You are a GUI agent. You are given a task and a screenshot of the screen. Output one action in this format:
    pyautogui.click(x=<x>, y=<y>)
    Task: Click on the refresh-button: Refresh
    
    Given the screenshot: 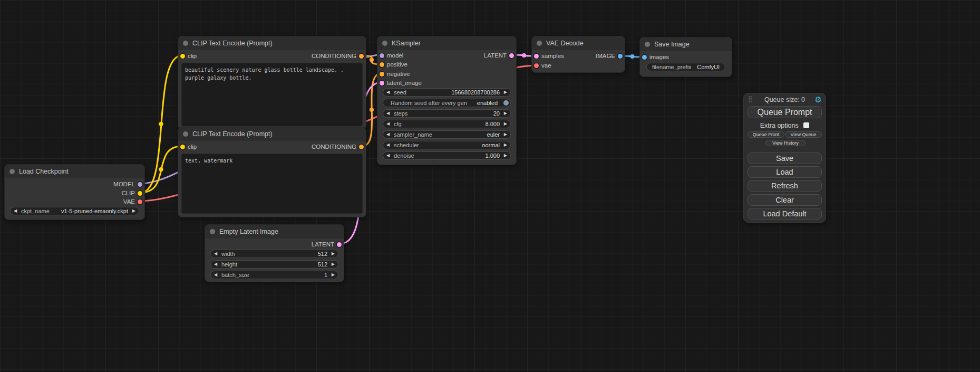 What is the action you would take?
    pyautogui.click(x=784, y=186)
    